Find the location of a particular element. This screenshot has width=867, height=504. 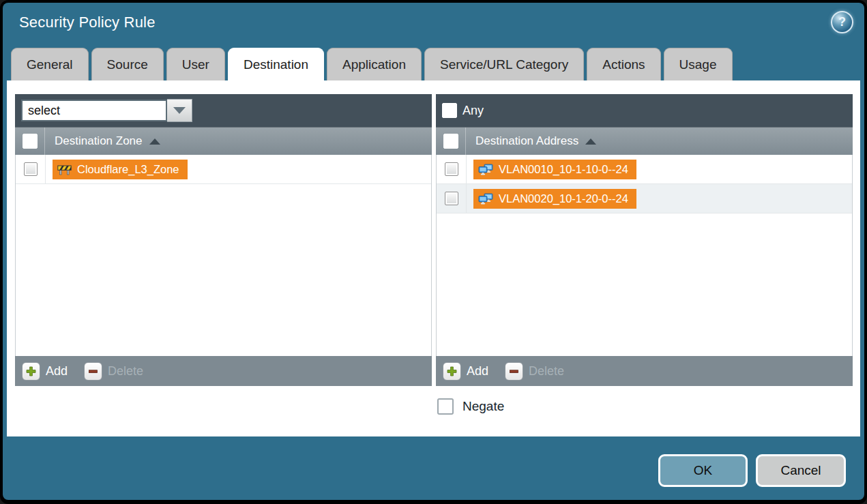

chevron-down-icon is located at coordinates (179, 110).